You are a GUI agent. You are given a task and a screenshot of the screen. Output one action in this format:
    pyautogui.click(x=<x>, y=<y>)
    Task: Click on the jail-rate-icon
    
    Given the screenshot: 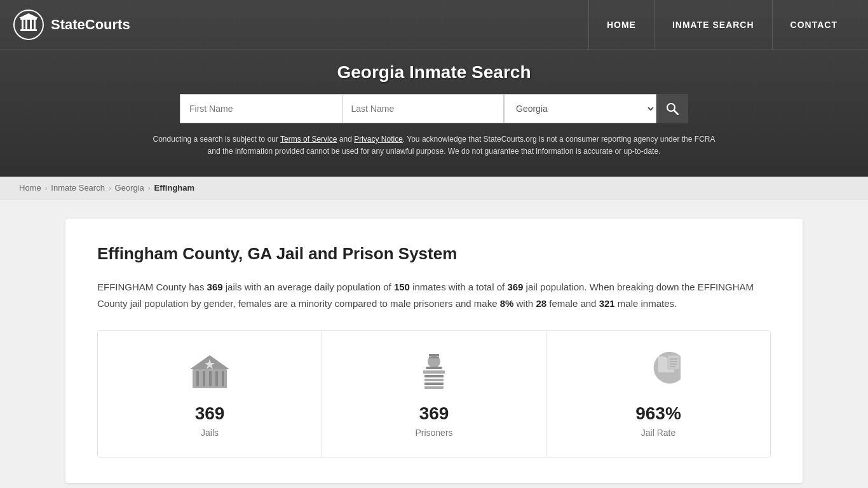 What is the action you would take?
    pyautogui.click(x=658, y=372)
    